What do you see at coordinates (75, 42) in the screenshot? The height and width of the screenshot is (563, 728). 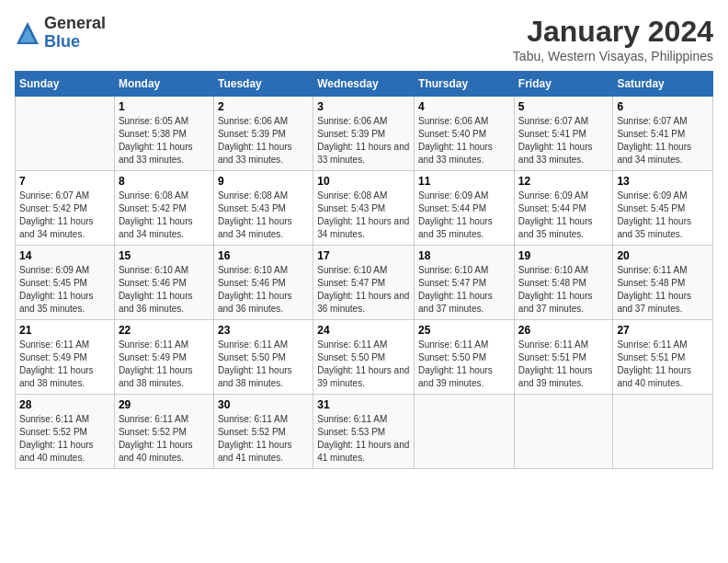 I see `logo-blue: Blue` at bounding box center [75, 42].